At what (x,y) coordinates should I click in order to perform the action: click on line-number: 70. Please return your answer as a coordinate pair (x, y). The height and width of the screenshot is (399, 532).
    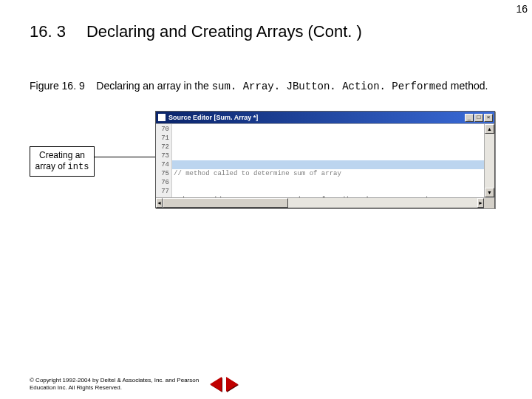
    Looking at the image, I should click on (163, 129).